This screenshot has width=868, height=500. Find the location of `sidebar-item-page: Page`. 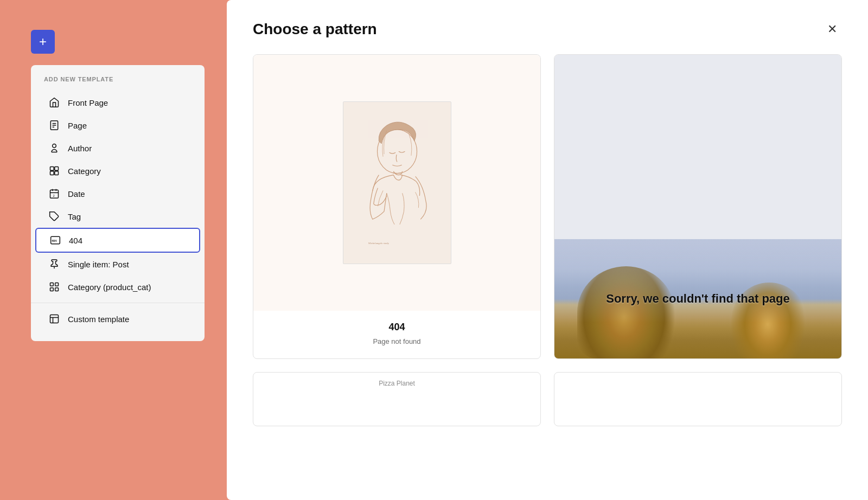

sidebar-item-page: Page is located at coordinates (118, 125).